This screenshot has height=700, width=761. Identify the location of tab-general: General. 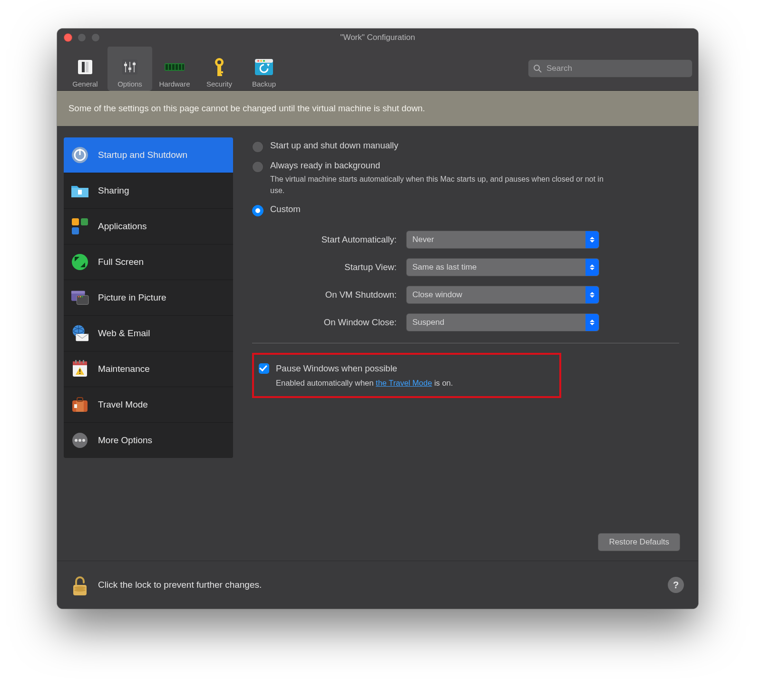
(85, 68).